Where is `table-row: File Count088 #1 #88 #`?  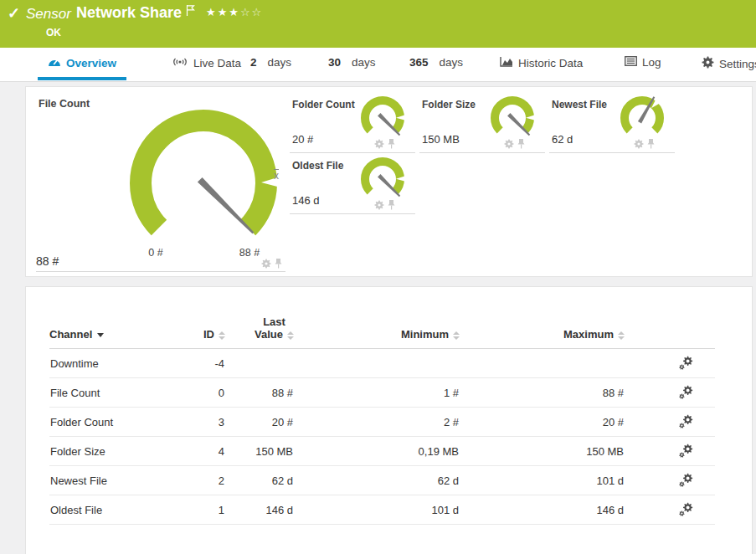
table-row: File Count088 #1 #88 # is located at coordinates (382, 393).